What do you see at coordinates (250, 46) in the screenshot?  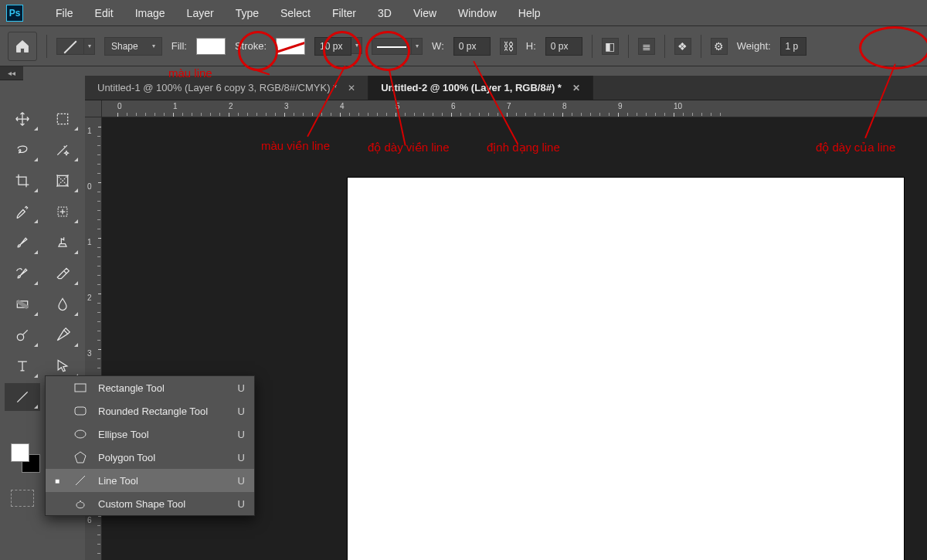 I see `stroke-label: Stroke:` at bounding box center [250, 46].